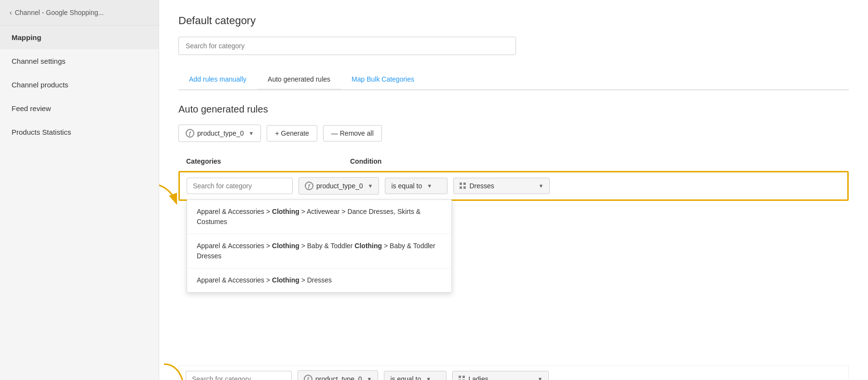 This screenshot has height=380, width=868. What do you see at coordinates (309, 216) in the screenshot?
I see `dropdown-item-text-1: Apparel & Accessories > Clothing > Activ…` at bounding box center [309, 216].